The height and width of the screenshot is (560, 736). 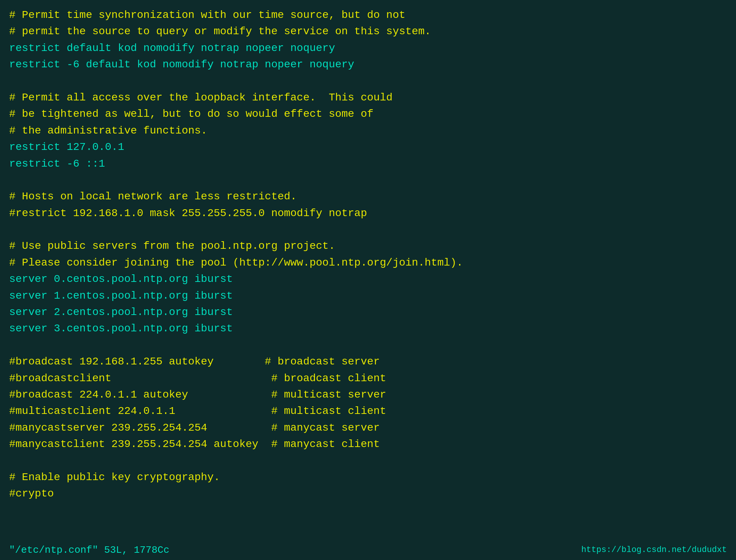 I want to click on code-line: #multicastclient 224.0.1.1 # multicast c…, so click(x=198, y=411).